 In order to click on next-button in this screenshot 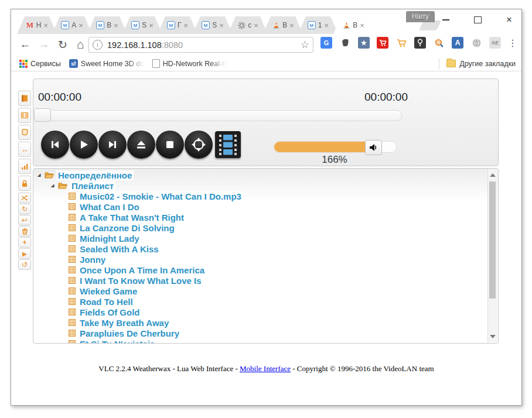, I will do `click(112, 145)`.